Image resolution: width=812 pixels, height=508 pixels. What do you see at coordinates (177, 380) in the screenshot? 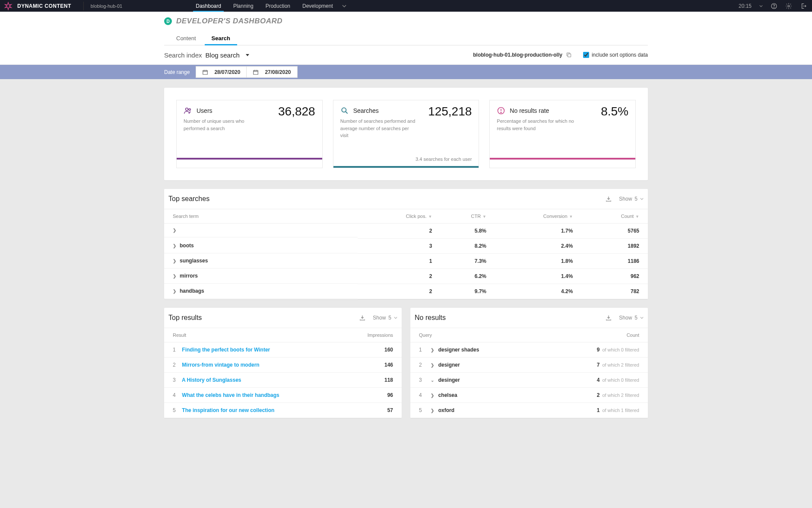
I see `row-index: 3` at bounding box center [177, 380].